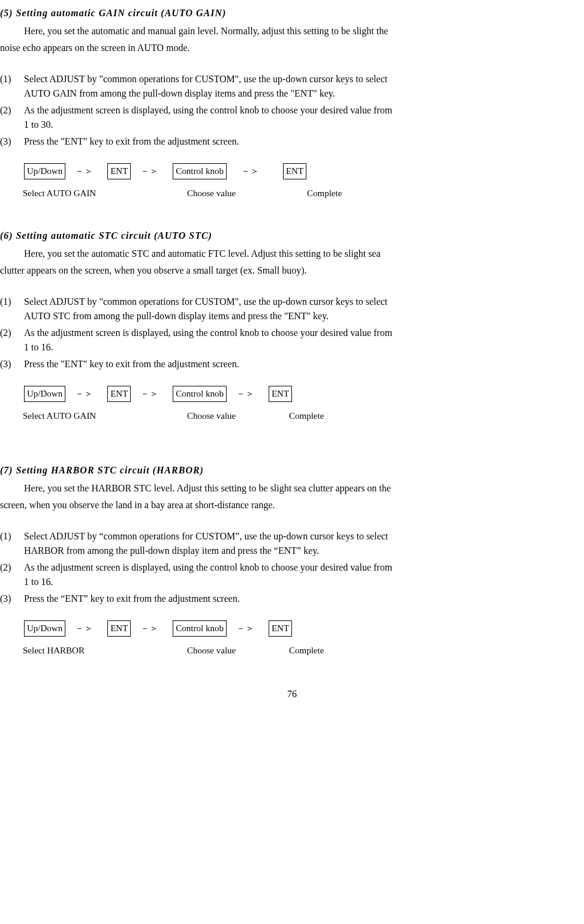  I want to click on flow-label-select: Select HARBOR, so click(105, 650).